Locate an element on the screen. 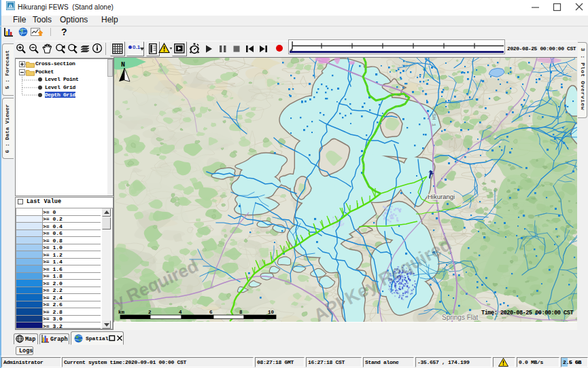 Image resolution: width=588 pixels, height=368 pixels. svg-text: SH 1 is located at coordinates (434, 119).